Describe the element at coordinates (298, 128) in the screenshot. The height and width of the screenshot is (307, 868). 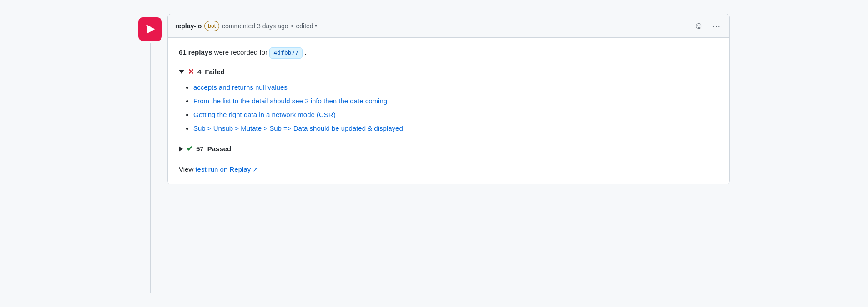
I see `test-link-4: Sub > Unsub > Mutate > Sub => Data shoul…` at that location.